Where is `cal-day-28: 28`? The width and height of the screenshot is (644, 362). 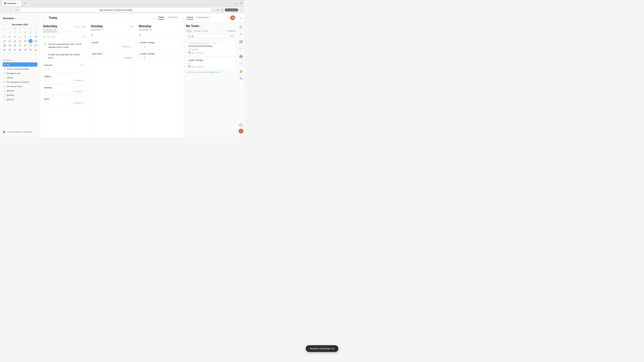 cal-day-28: 28 is located at coordinates (10, 32).